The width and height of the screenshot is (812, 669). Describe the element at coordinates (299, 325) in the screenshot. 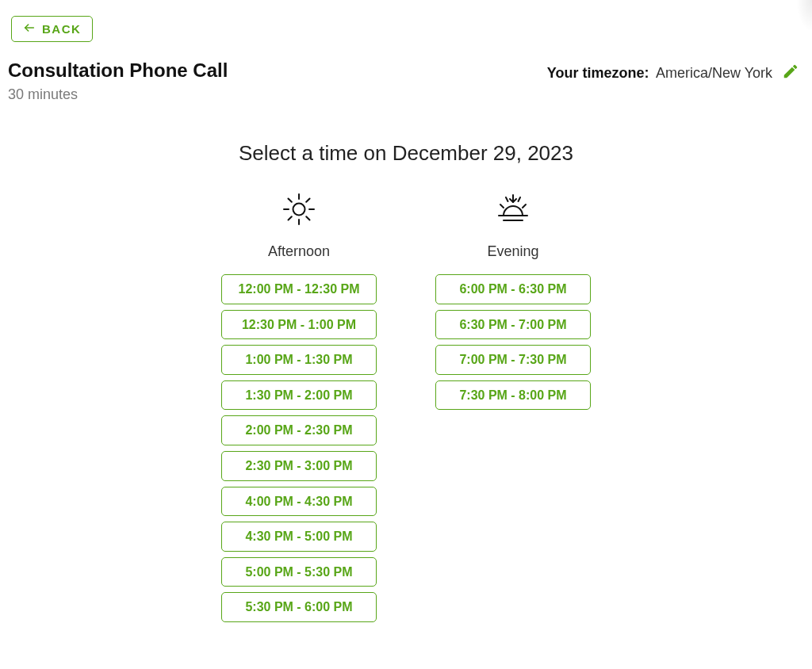

I see `time-slot: 12:30 PM - 1:00 PM` at that location.